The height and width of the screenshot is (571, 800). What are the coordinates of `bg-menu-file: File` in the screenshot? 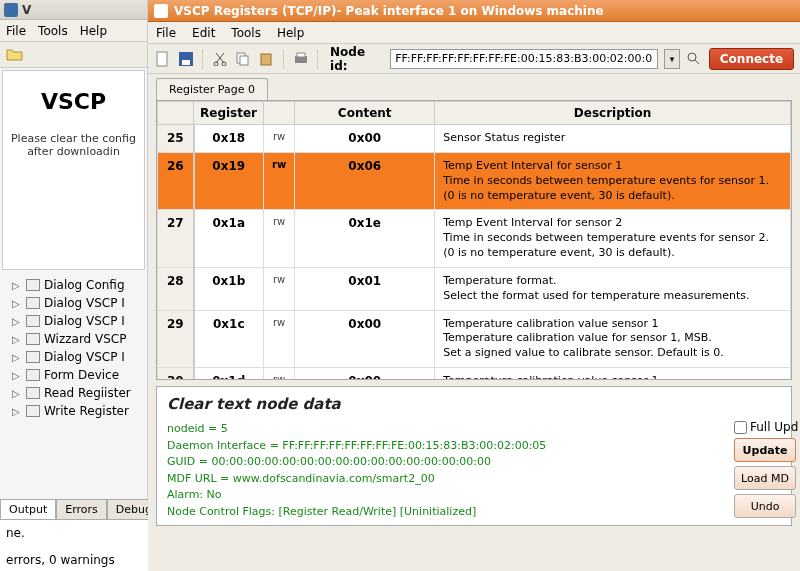 It's located at (16, 31).